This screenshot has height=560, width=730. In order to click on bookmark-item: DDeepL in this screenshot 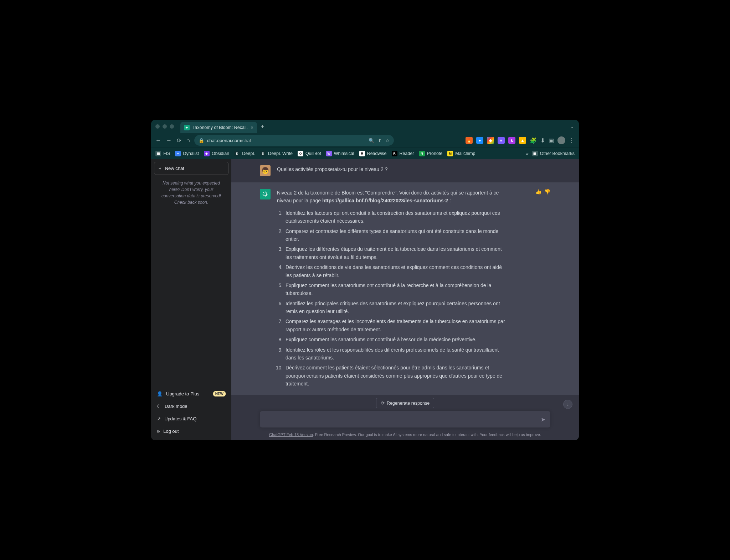, I will do `click(245, 154)`.